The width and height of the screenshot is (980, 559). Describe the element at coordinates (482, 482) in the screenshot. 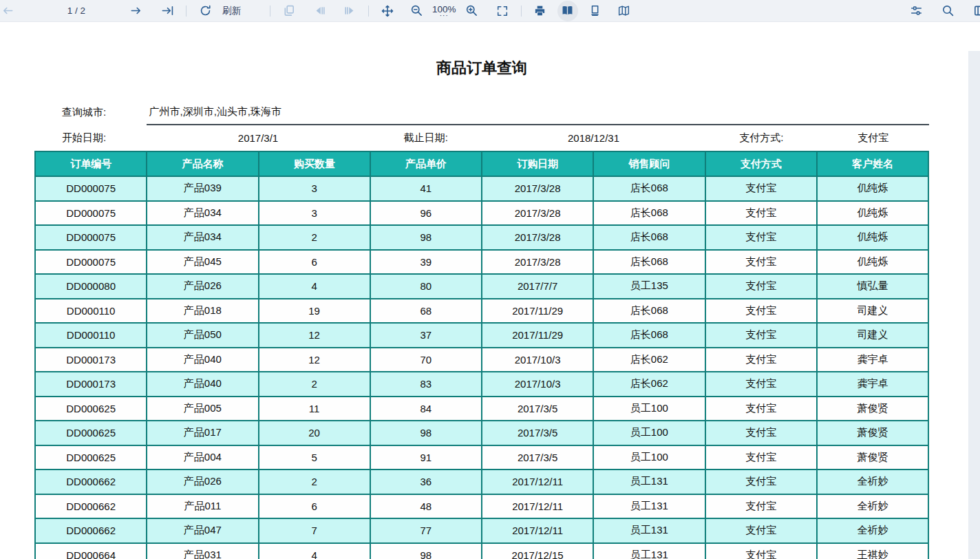

I see `table-row: DD000662产品0262362017/12/11员工131支付宝全祈妙` at that location.